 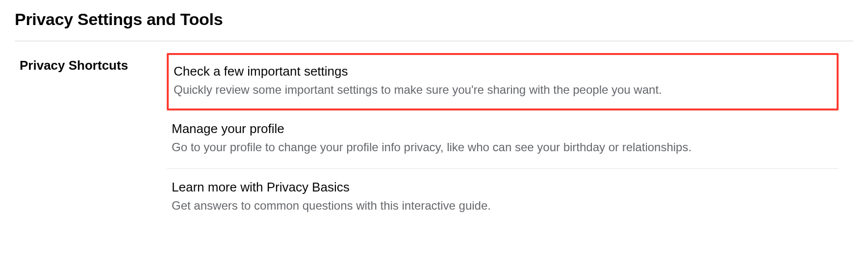 I want to click on shortcut-description: Go to your profile to change your profil…, so click(x=503, y=147).